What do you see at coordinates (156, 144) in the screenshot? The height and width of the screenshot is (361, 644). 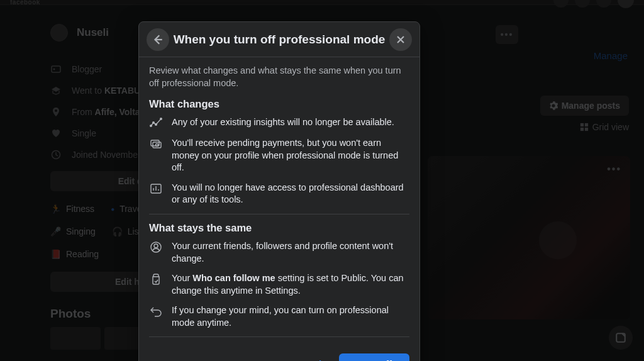 I see `money-icon` at bounding box center [156, 144].